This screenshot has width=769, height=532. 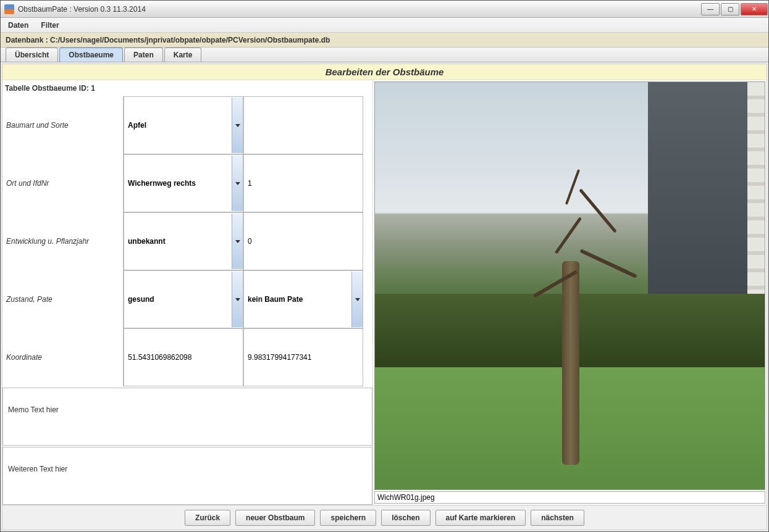 I want to click on window-title: ObstbaumPate : Version 0.3 11.3.2014, so click(x=82, y=9).